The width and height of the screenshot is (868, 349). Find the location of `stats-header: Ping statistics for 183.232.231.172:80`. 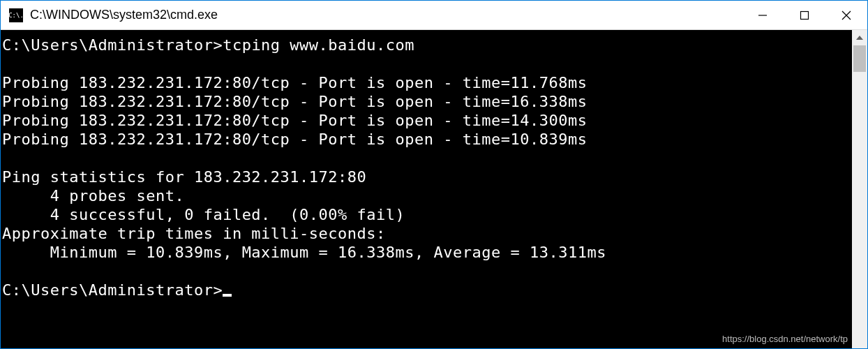

stats-header: Ping statistics for 183.232.231.172:80 is located at coordinates (184, 177).